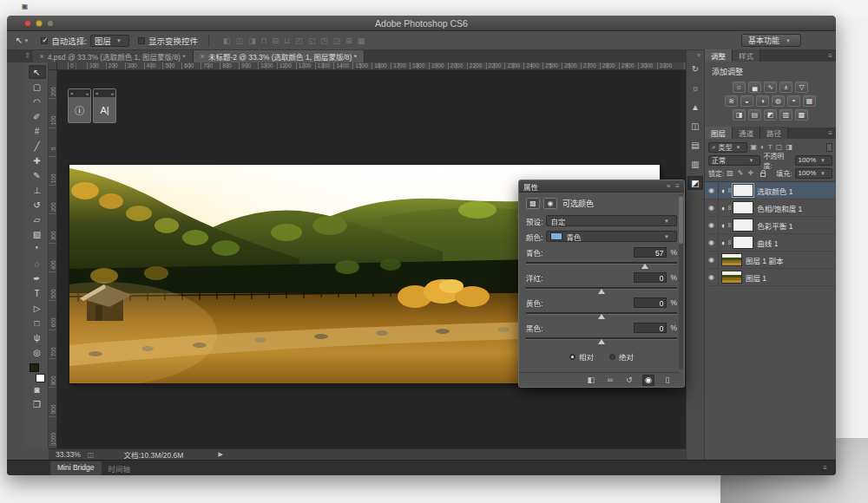  What do you see at coordinates (37, 160) in the screenshot?
I see `healing-brush-tool: ✚` at bounding box center [37, 160].